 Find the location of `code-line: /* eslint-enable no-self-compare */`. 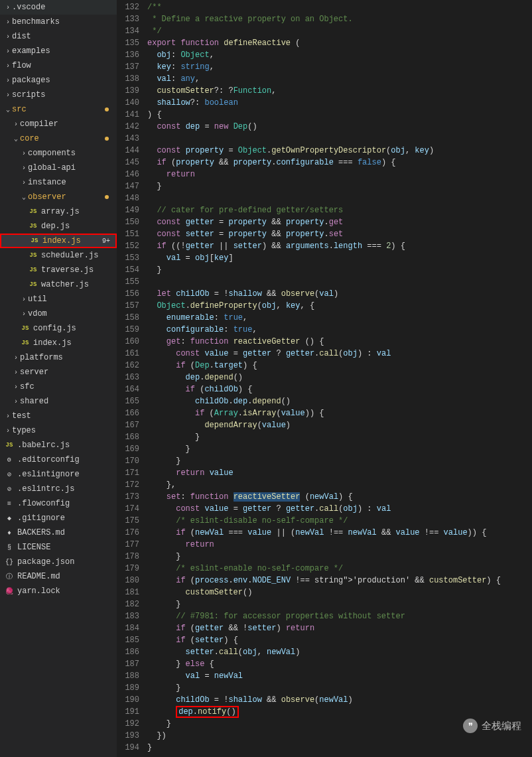

code-line: /* eslint-enable no-self-compare */ is located at coordinates (340, 569).